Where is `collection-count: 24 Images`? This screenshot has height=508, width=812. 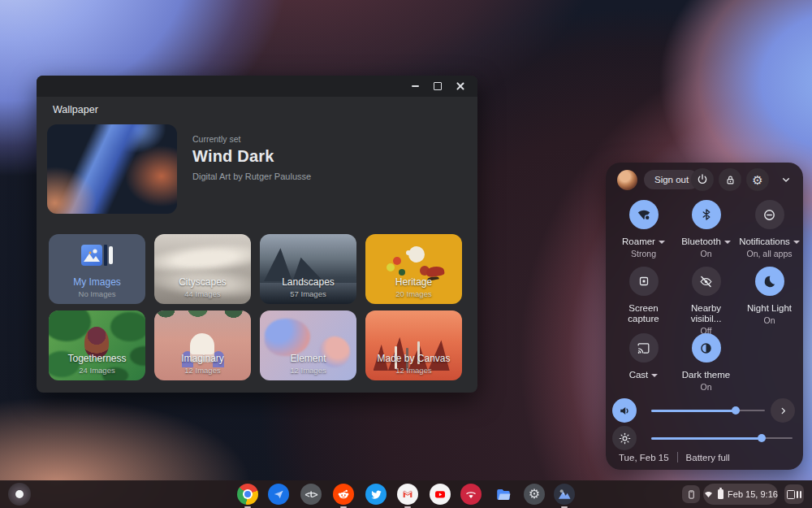
collection-count: 24 Images is located at coordinates (97, 371).